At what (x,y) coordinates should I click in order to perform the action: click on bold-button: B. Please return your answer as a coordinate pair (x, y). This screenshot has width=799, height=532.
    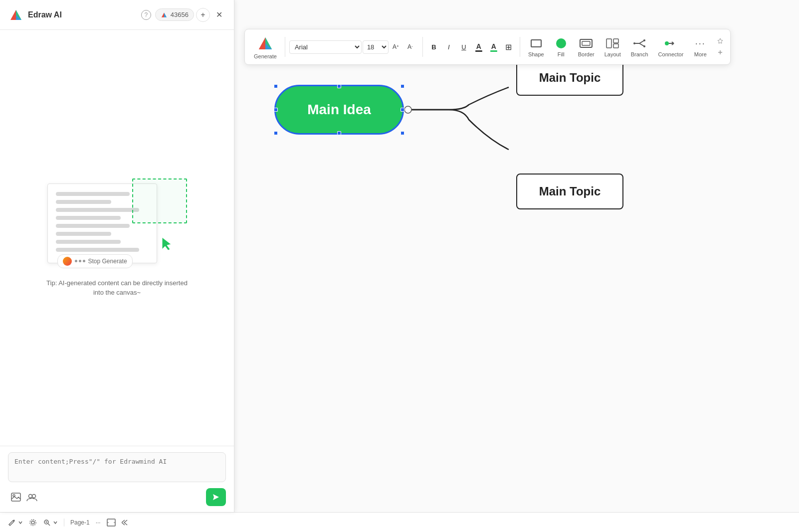
    Looking at the image, I should click on (434, 47).